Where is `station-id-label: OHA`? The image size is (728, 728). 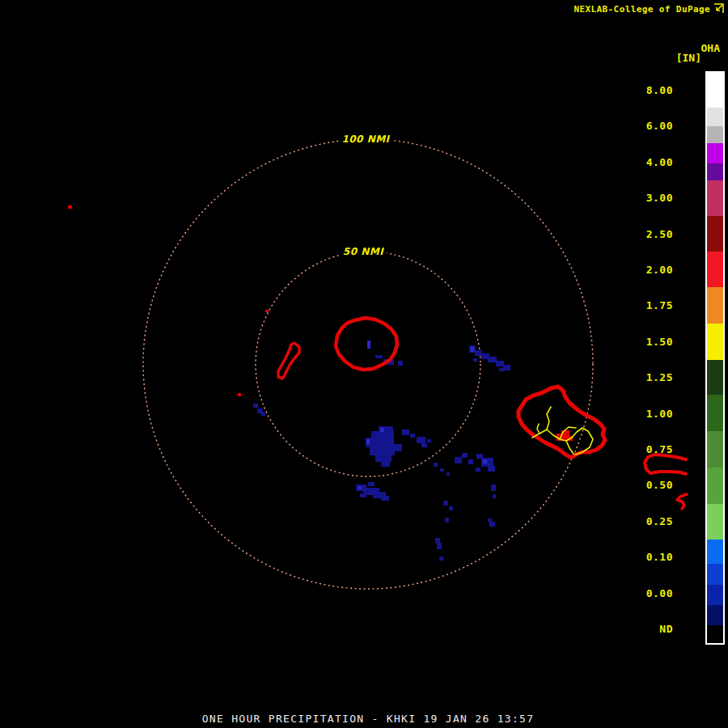 station-id-label: OHA is located at coordinates (710, 49).